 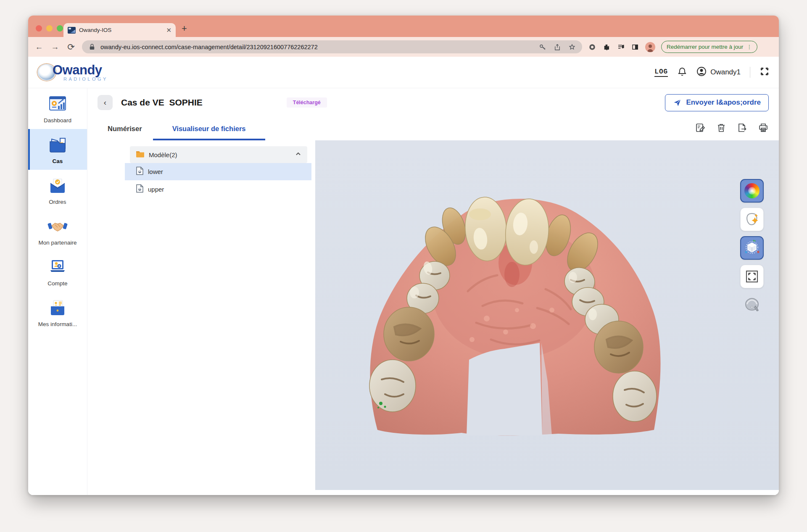 I want to click on case-title-row: ‹ Cas de VE SOPHIE Téléchargé Envoyer l&…, so click(x=433, y=103).